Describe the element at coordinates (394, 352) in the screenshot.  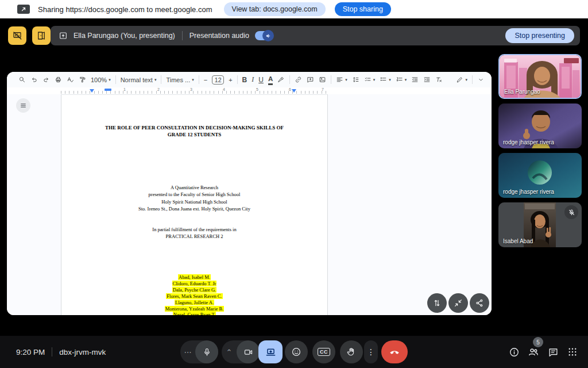
I see `phone-hangup-icon` at that location.